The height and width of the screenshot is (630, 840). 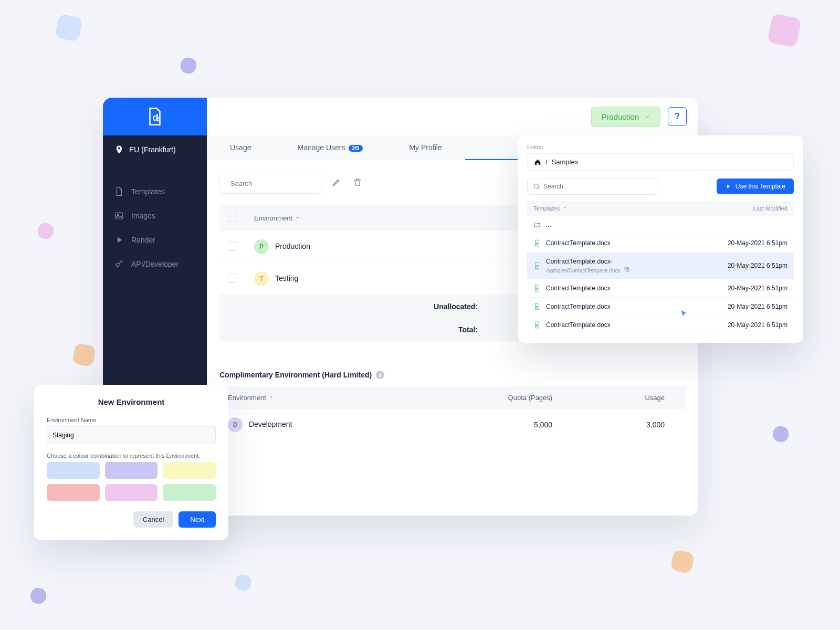 What do you see at coordinates (261, 247) in the screenshot?
I see `env-avatar: P` at bounding box center [261, 247].